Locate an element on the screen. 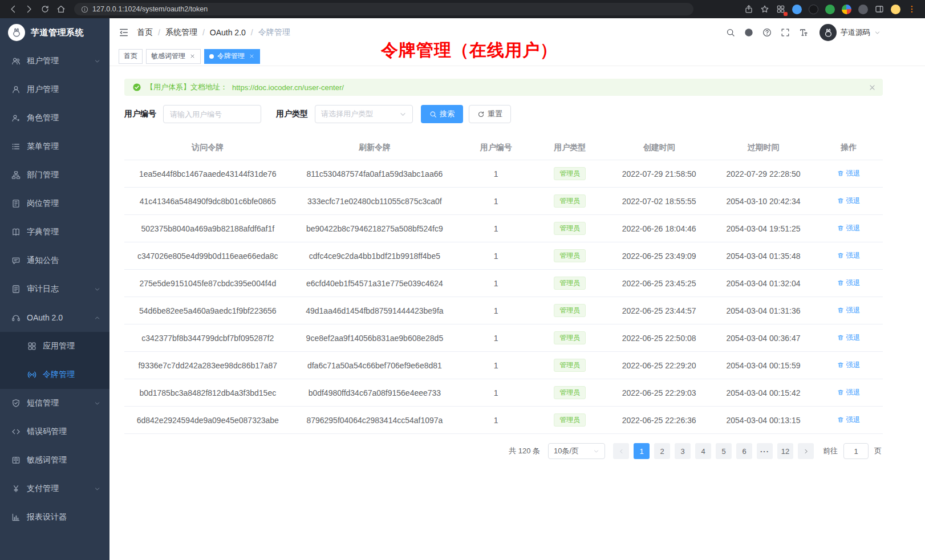 This screenshot has width=925, height=560. table-row: b0d1785bc3a8482f812db4a3f3bd15ecb0df4980… is located at coordinates (504, 393).